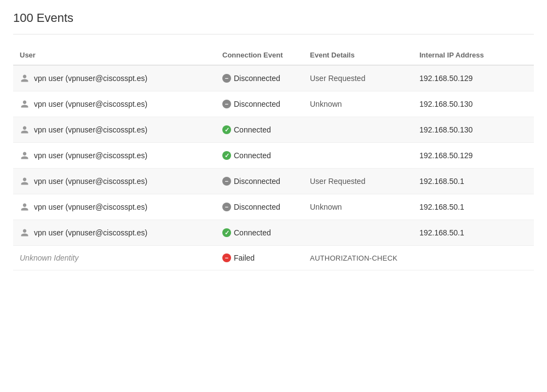 The width and height of the screenshot is (547, 392). What do you see at coordinates (274, 56) in the screenshot?
I see `table-header: User Connection Event Event Details Inte…` at bounding box center [274, 56].